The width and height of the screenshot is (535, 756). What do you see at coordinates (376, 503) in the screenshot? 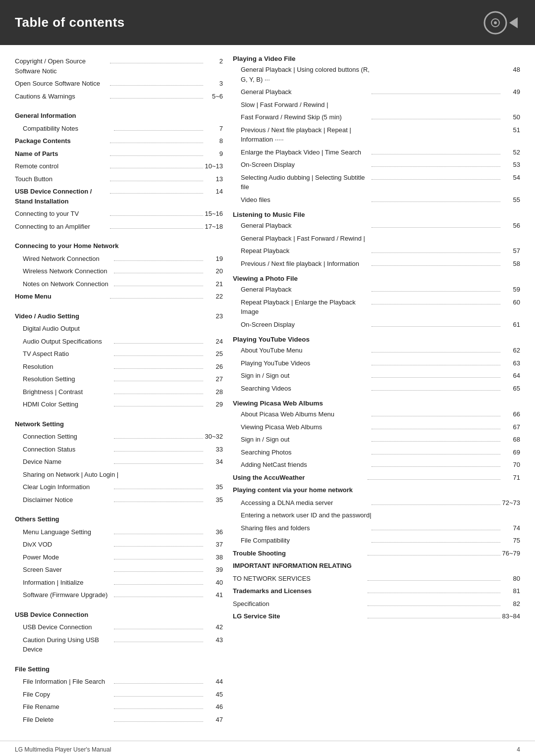
I see `right-toc-row: Accessing a DLNA media server72~73` at bounding box center [376, 503].